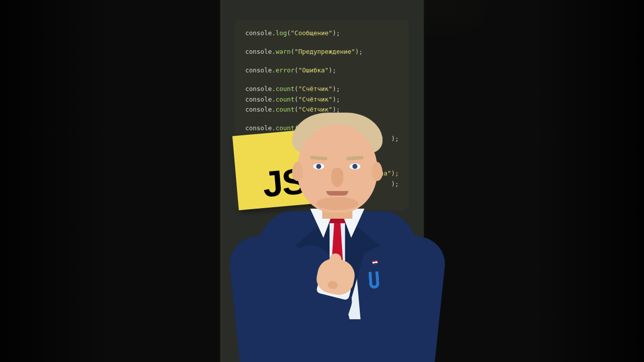  Describe the element at coordinates (322, 52) in the screenshot. I see `code-line: console.warn("Предупреждение");` at that location.